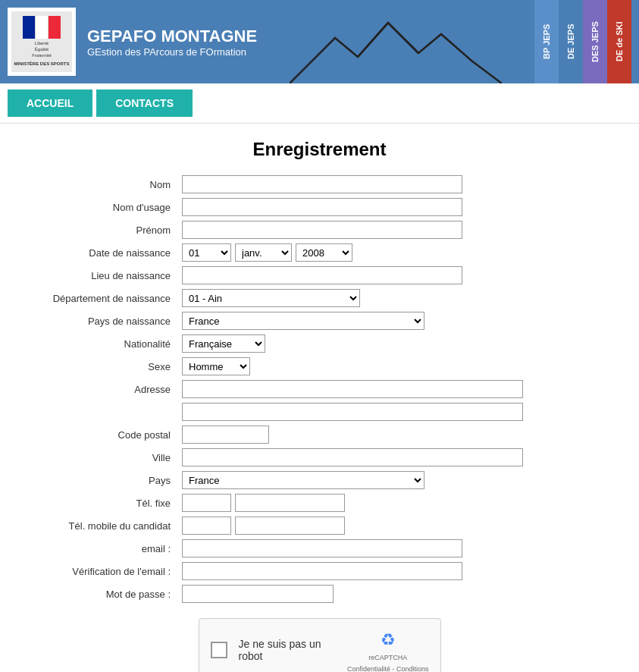 This screenshot has height=672, width=639. Describe the element at coordinates (303, 480) in the screenshot. I see `pays-select: France Allemagne Belgique Espagne Italie…` at that location.